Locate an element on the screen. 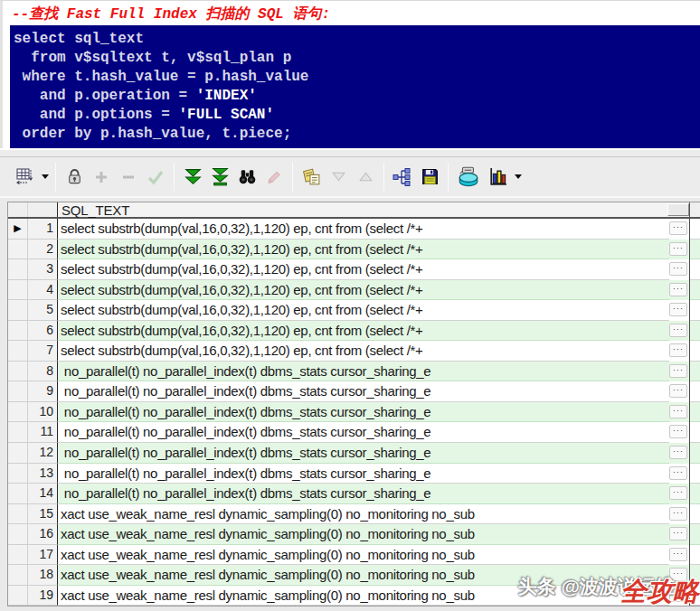 The image size is (700, 611). table-row: 6 select substrb(dump(val,16,0,32),1,120… is located at coordinates (355, 331).